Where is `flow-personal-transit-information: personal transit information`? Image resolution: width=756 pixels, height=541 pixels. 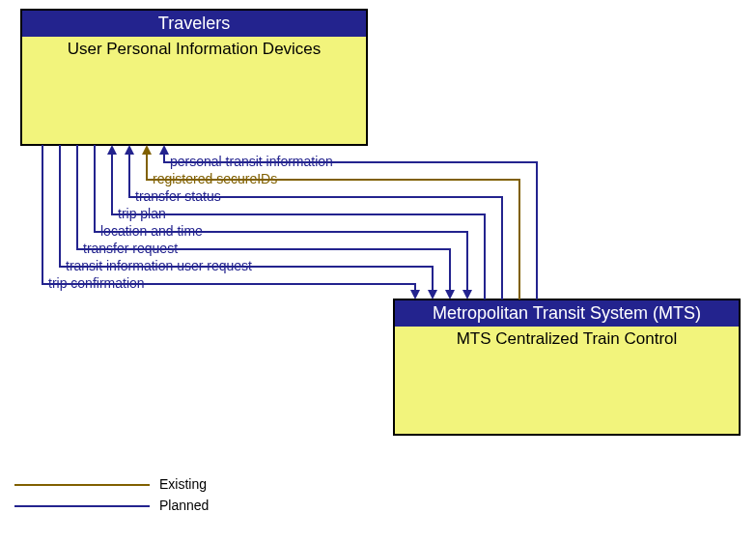
flow-personal-transit-information: personal transit information is located at coordinates (348, 222).